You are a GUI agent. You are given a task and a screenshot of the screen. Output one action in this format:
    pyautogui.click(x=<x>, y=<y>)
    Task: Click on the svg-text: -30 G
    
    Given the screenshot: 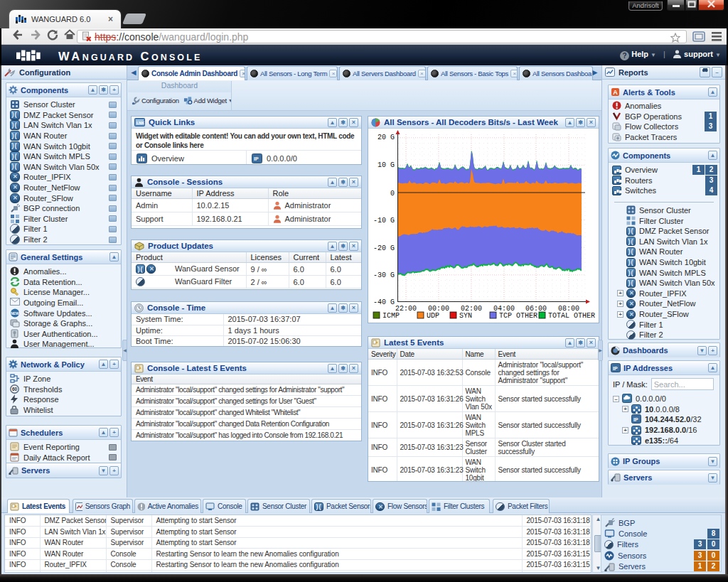 What is the action you would take?
    pyautogui.click(x=384, y=276)
    